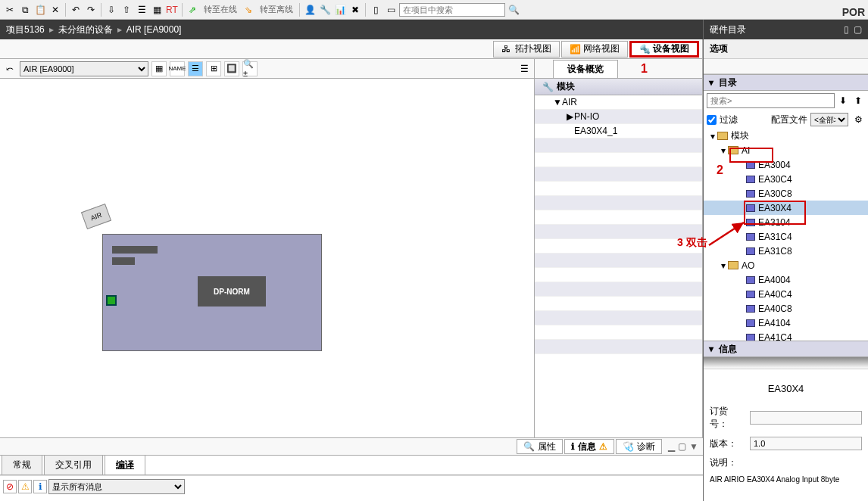 The height and width of the screenshot is (501, 868). I want to click on unlink-icon: ⇘, so click(248, 10).